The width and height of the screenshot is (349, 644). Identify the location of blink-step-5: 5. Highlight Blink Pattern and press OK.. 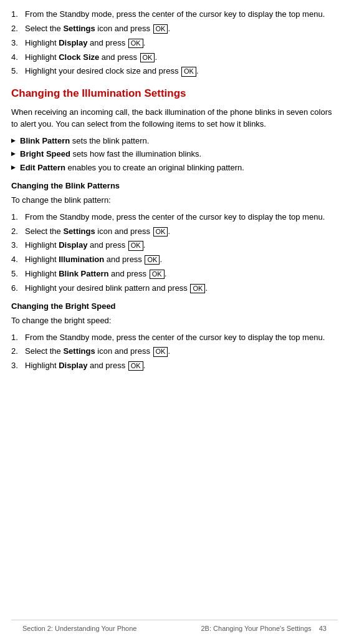
(174, 275).